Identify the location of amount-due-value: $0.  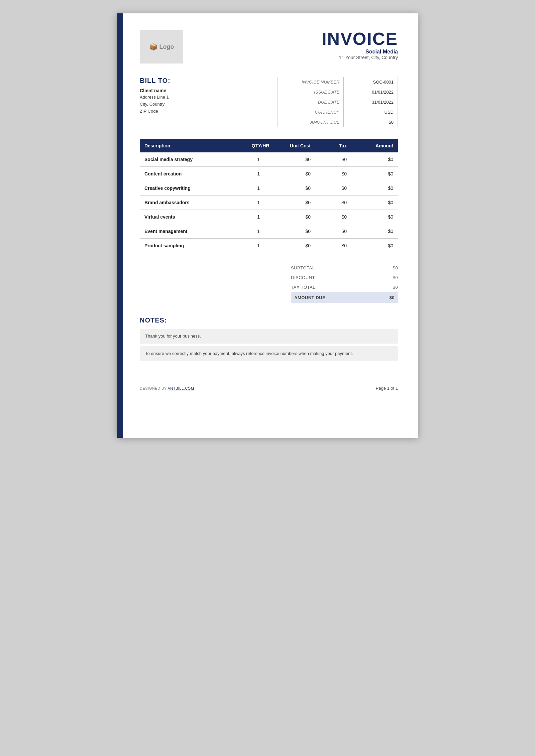
(392, 297).